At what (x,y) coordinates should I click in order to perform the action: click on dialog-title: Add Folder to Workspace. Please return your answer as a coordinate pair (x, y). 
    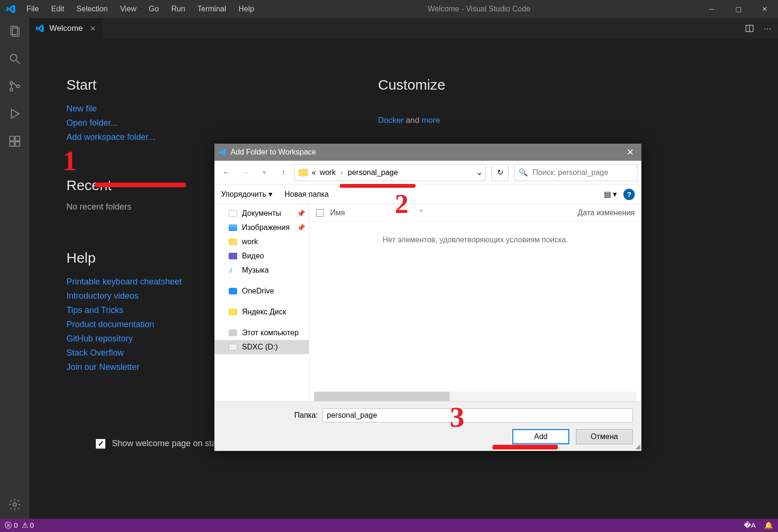
    Looking at the image, I should click on (273, 152).